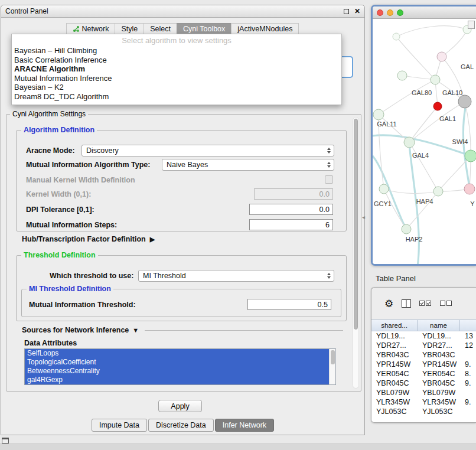  What do you see at coordinates (89, 239) in the screenshot?
I see `hub-definition-toggle: Hub/Transcription Factor Definition ▶` at bounding box center [89, 239].